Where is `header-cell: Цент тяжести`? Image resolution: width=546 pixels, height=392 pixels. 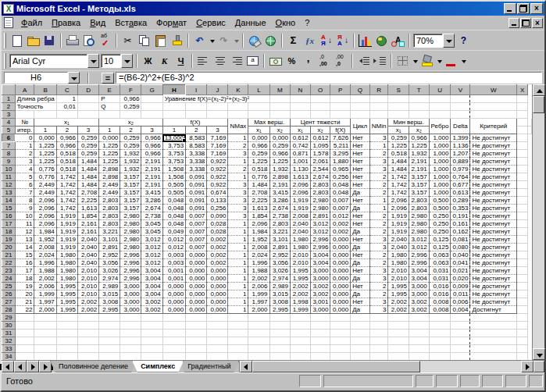
header-cell: Цент тяжести is located at coordinates (320, 123).